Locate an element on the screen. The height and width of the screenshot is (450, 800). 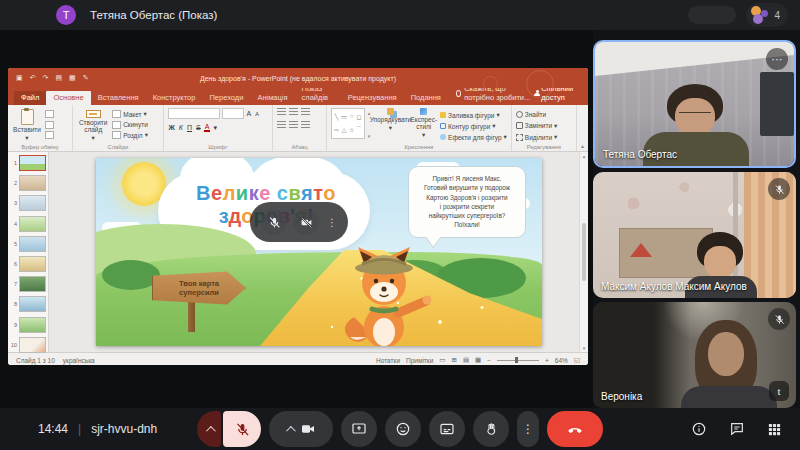
reset-button: Скинути is located at coordinates (130, 125).